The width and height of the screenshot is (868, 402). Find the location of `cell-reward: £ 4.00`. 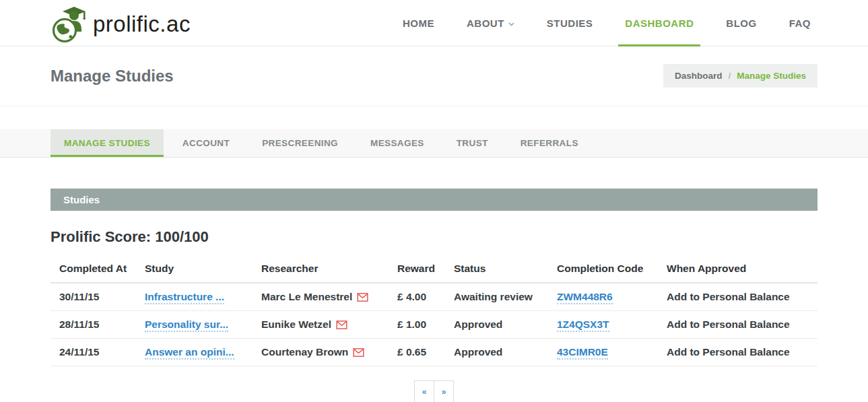

cell-reward: £ 4.00 is located at coordinates (426, 297).